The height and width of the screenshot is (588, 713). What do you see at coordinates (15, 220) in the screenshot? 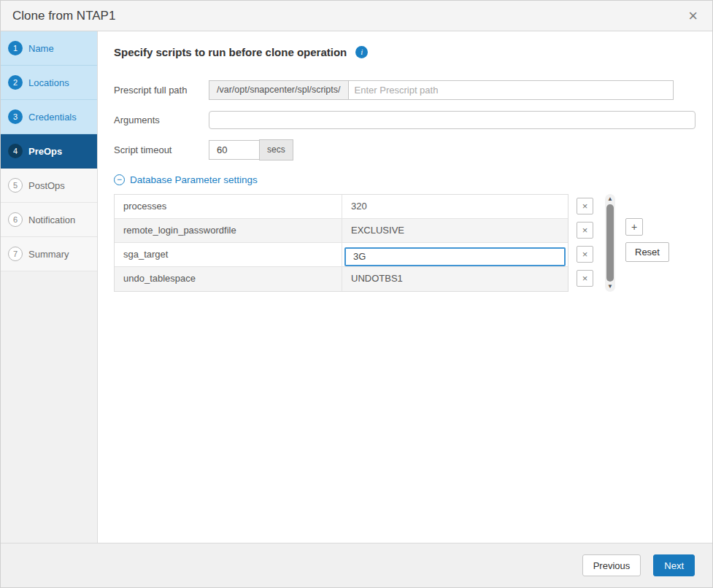
I see `step-number-badge: 6` at bounding box center [15, 220].